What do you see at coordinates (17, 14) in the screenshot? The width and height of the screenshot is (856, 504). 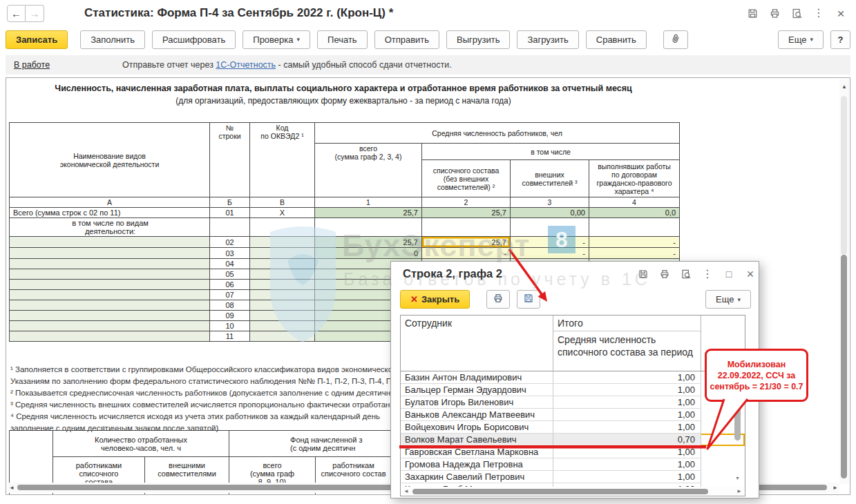 I see `back-button: ←` at bounding box center [17, 14].